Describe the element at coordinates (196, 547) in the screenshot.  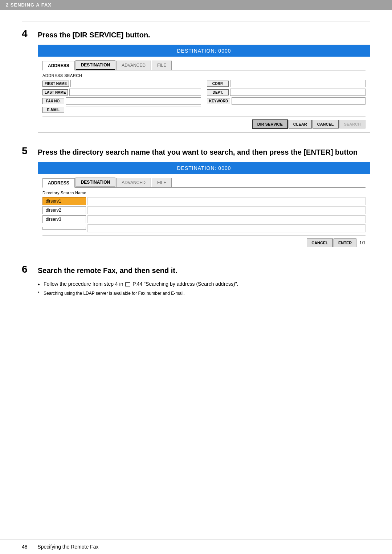
I see `footer: 48 Specifying the Remote Fax` at that location.